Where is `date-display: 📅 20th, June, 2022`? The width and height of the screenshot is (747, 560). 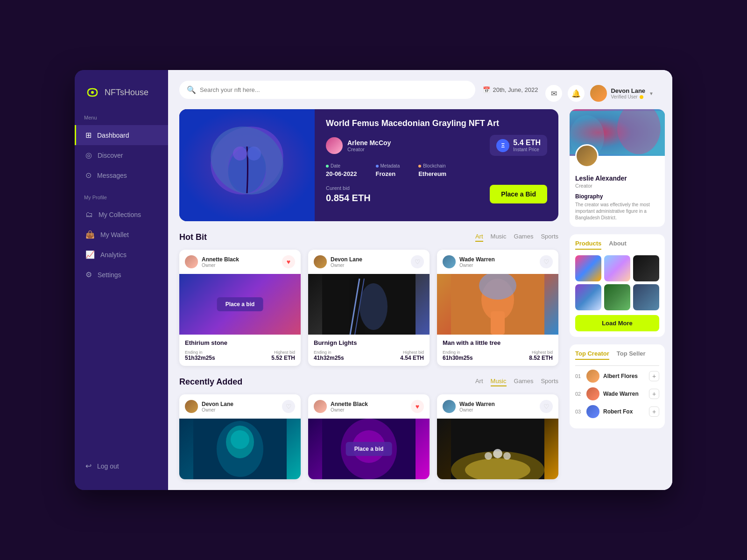 date-display: 📅 20th, June, 2022 is located at coordinates (511, 90).